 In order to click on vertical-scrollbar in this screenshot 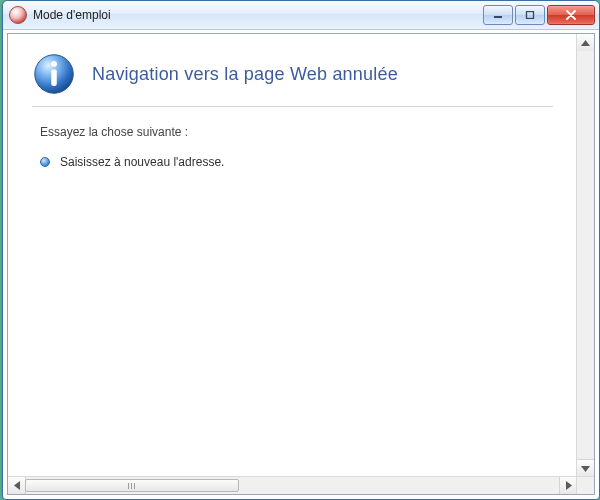, I will do `click(585, 256)`.